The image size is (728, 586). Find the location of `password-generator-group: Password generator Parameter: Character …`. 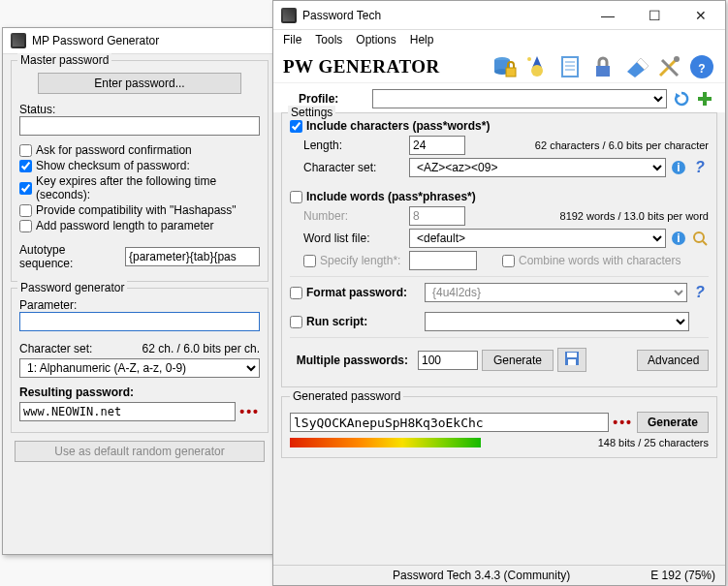

password-generator-group: Password generator Parameter: Character … is located at coordinates (140, 360).